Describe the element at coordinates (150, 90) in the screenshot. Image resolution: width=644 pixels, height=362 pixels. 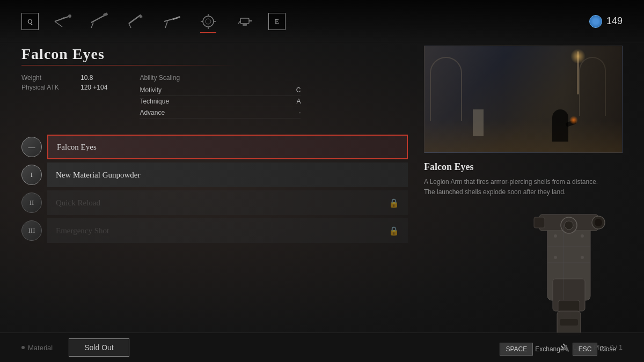
I see `motivity-label: Motivity` at that location.